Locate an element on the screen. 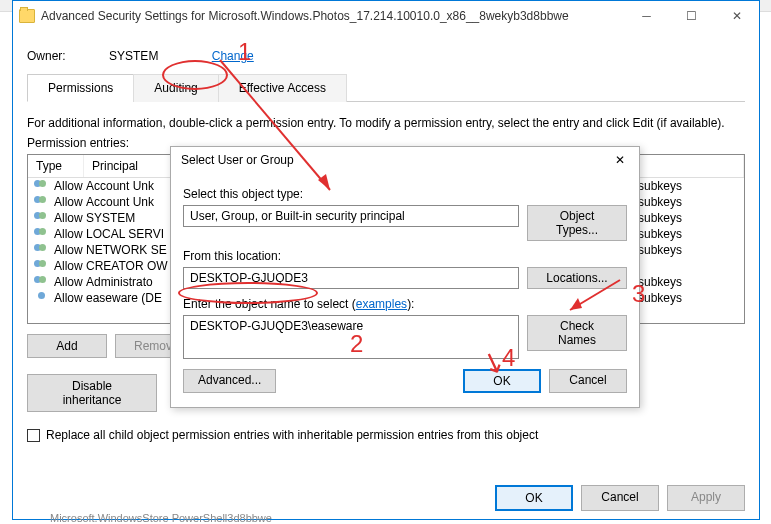 This screenshot has height=524, width=771. tab-permissions: Permissions is located at coordinates (80, 88).